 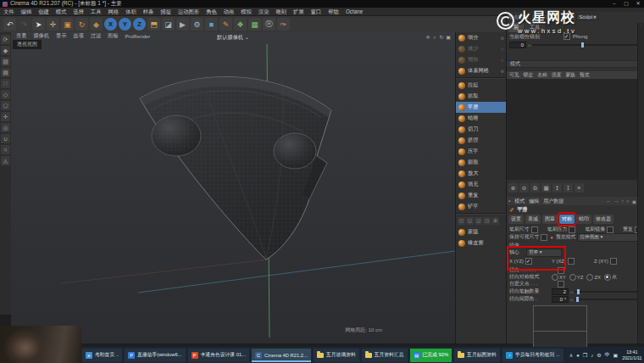 I want to click on menu-item: 渲染, so click(x=264, y=12).